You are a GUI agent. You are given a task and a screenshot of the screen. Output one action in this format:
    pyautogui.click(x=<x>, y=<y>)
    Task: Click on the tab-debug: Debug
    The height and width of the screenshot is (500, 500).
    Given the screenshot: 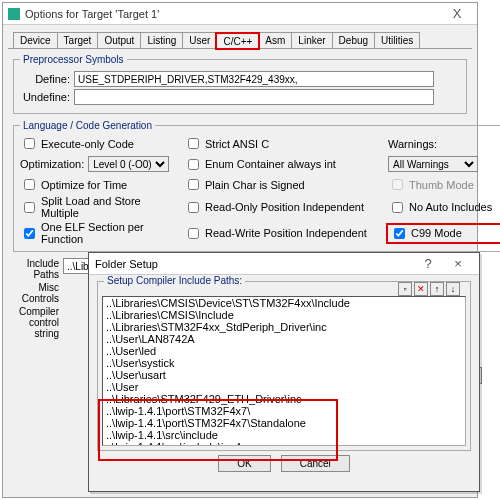 What is the action you would take?
    pyautogui.click(x=354, y=40)
    